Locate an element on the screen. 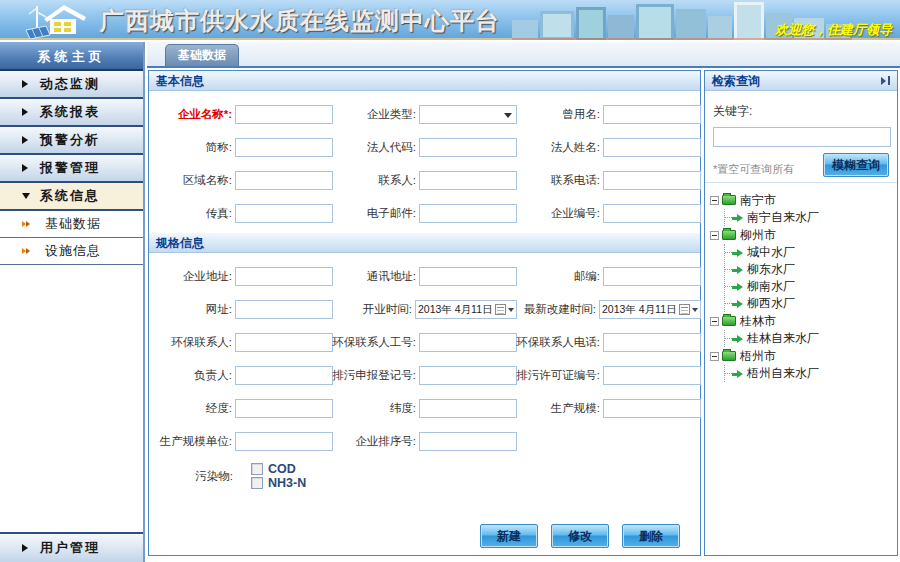 The image size is (900, 562). enterprise-type-select is located at coordinates (468, 114).